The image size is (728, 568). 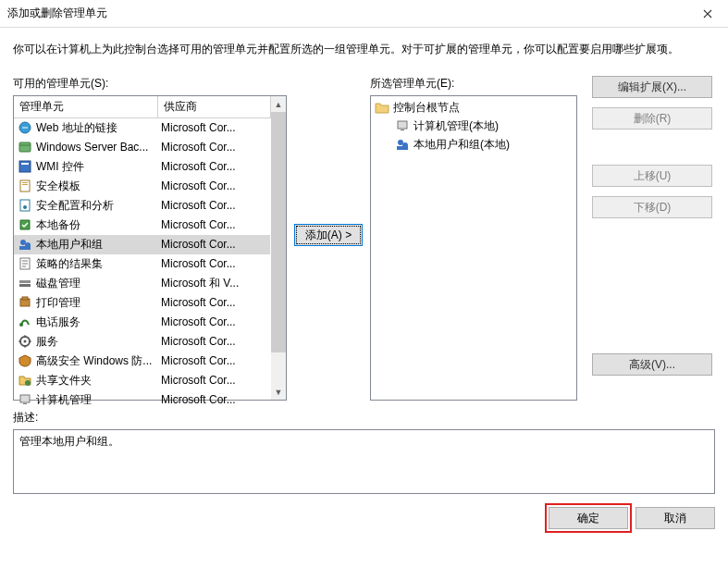 I want to click on description-label: 描述:, so click(x=364, y=418).